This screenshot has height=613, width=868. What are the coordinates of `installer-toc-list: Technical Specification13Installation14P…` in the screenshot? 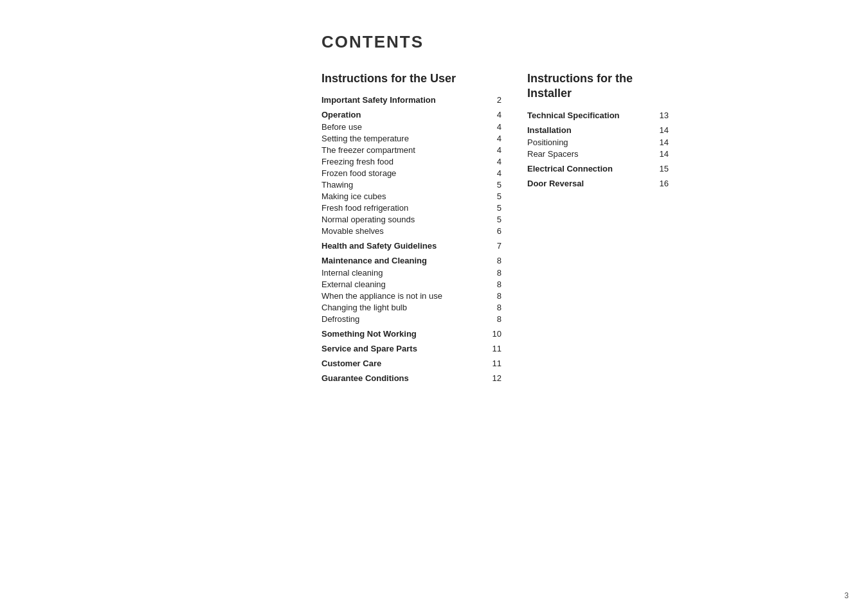 It's located at (598, 149).